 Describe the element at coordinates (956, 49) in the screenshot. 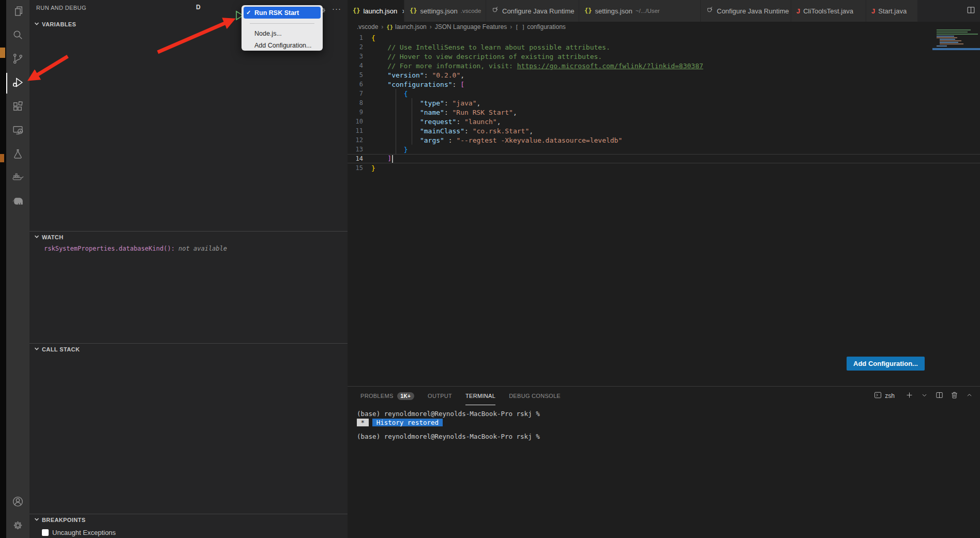

I see `minimap-current-line` at that location.